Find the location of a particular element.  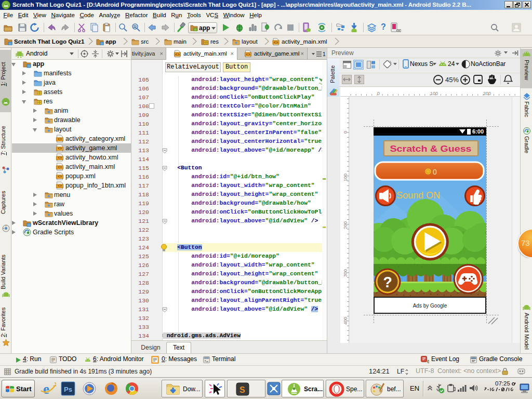

svg-text: 300 is located at coordinates (345, 273).